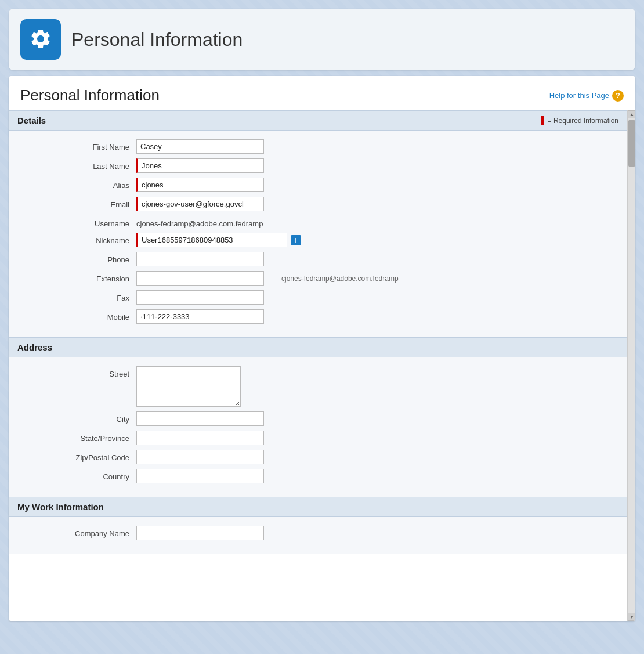 This screenshot has width=644, height=654. I want to click on street-input, so click(189, 386).